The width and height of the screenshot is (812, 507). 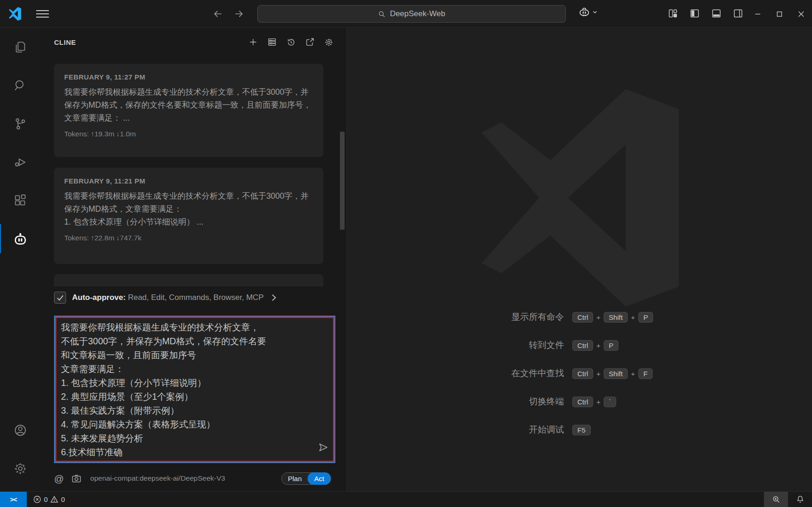 I want to click on new-task-button, so click(x=253, y=42).